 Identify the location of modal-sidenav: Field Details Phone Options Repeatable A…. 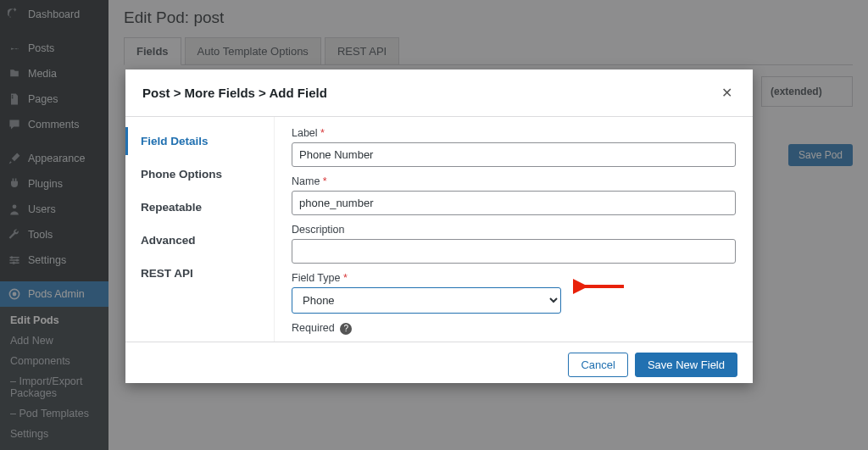
(200, 229).